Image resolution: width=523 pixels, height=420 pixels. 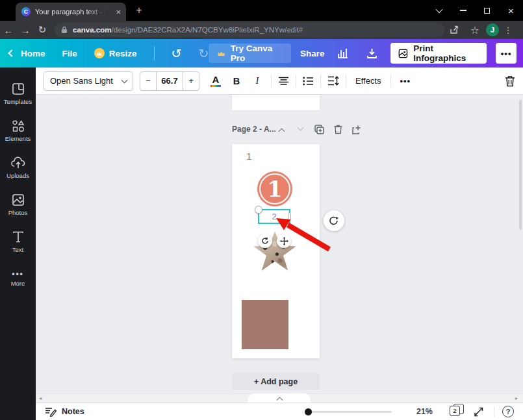 I want to click on chevron-down-icon, so click(x=125, y=80).